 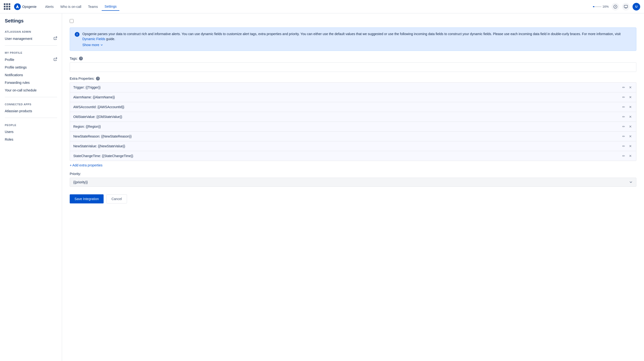 What do you see at coordinates (353, 126) in the screenshot?
I see `prop-row-region: Region: {{Region}} ✏ ✕` at bounding box center [353, 126].